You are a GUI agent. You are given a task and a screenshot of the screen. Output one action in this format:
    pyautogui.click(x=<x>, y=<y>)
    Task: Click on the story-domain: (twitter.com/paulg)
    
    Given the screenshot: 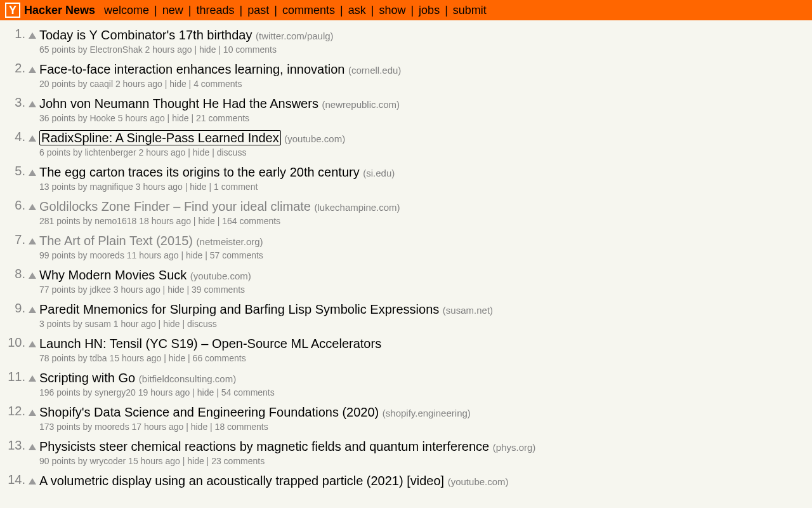 What is the action you would take?
    pyautogui.click(x=294, y=36)
    